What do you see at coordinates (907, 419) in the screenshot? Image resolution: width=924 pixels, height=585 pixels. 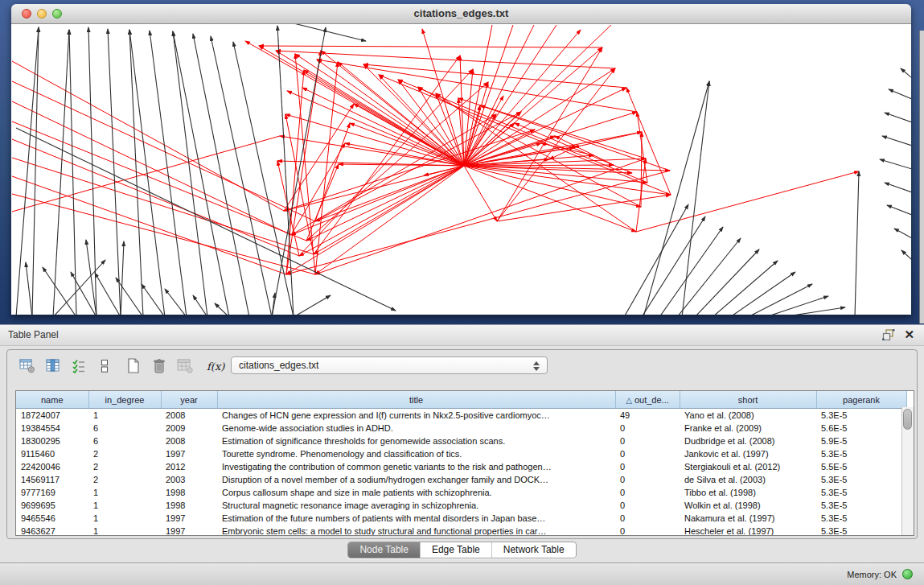 I see `scrollbar-thumb` at bounding box center [907, 419].